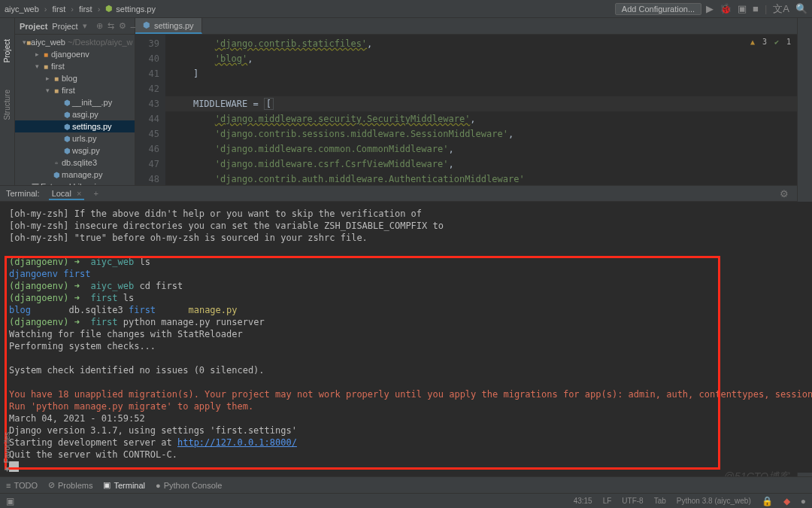 This screenshot has width=812, height=508. What do you see at coordinates (23, 193) in the screenshot?
I see `terminal-title: Terminal:` at bounding box center [23, 193].